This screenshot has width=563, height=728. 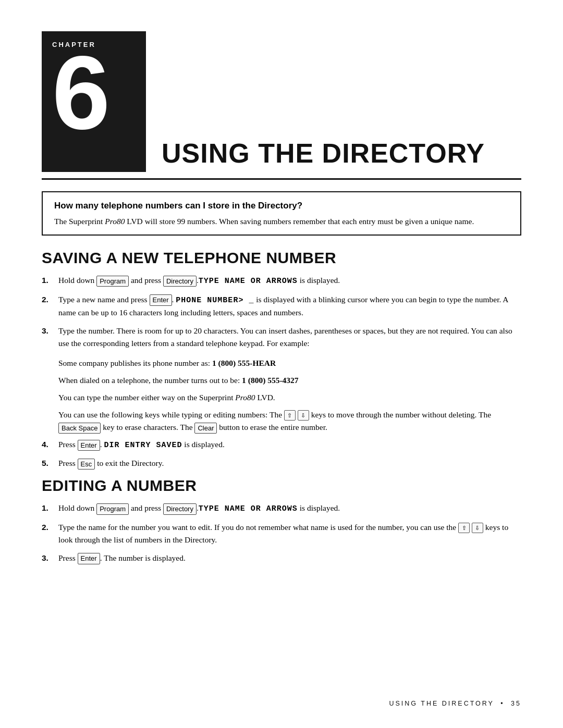 What do you see at coordinates (89, 559) in the screenshot?
I see `enter-key-s2: Enter` at bounding box center [89, 559].